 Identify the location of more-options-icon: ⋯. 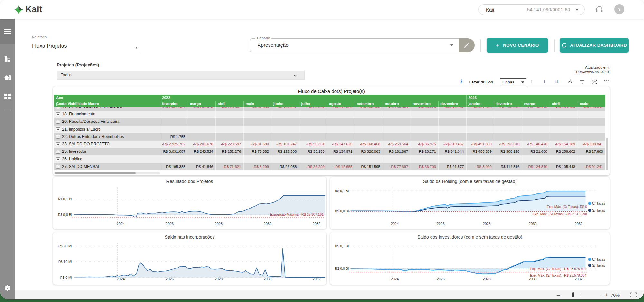
(606, 80).